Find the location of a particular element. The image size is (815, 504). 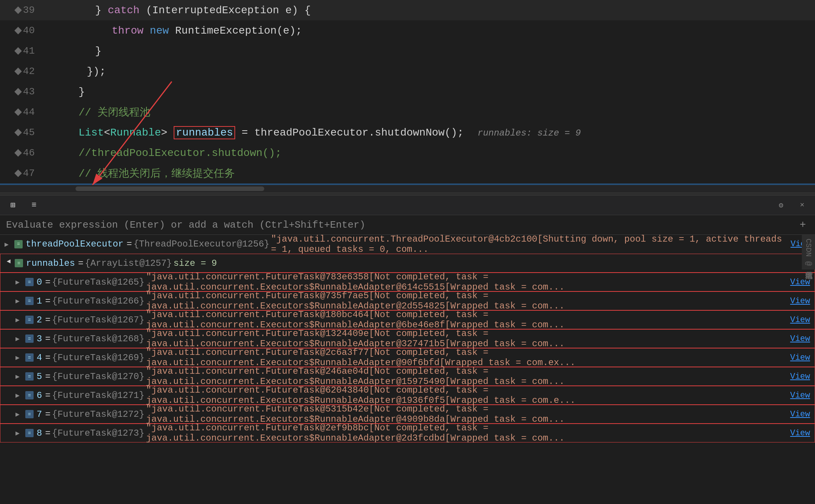

debug-row-item-4: ▶ = 4 = {FutureTask@1269} "java.util.con… is located at coordinates (408, 358).